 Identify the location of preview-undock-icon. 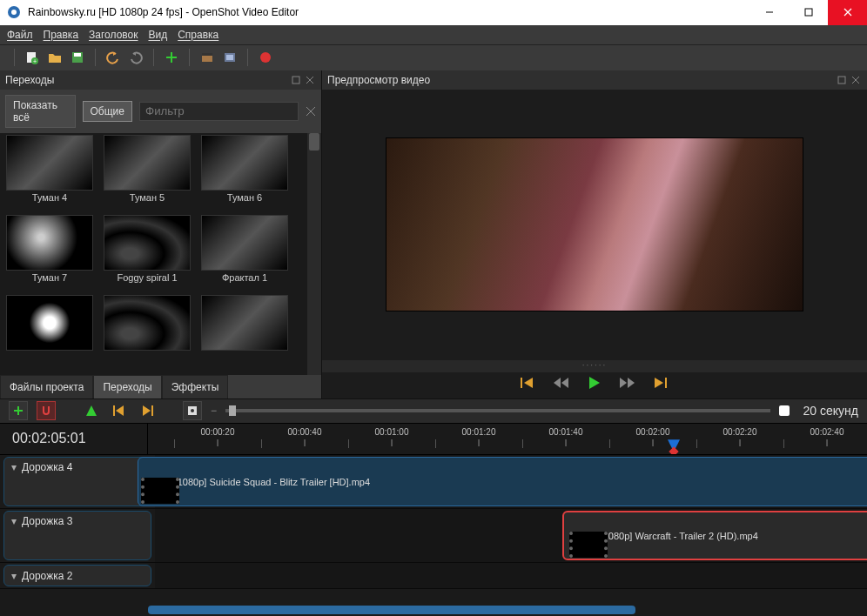
(842, 80).